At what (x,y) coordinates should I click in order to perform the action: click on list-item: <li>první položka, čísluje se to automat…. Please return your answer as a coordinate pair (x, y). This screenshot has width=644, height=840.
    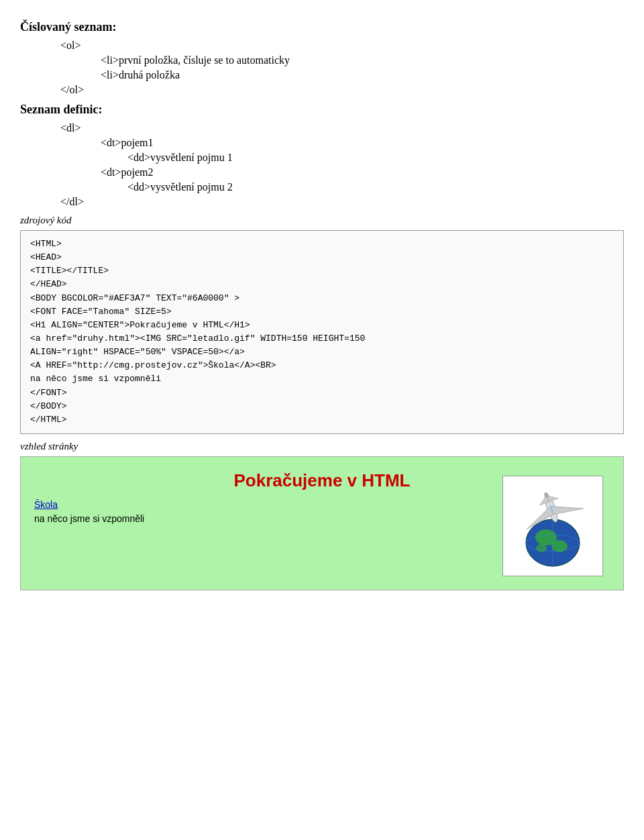
    Looking at the image, I should click on (362, 60).